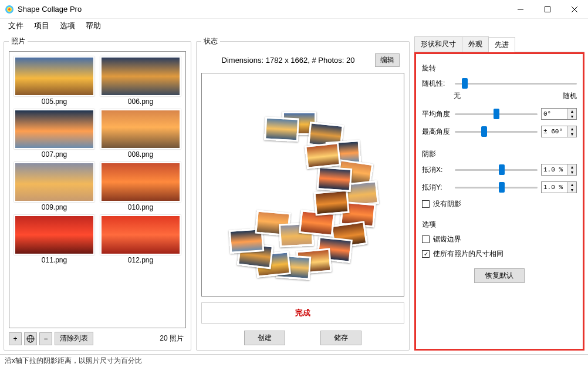 This screenshot has width=588, height=367. I want to click on maximize-button, so click(548, 9).